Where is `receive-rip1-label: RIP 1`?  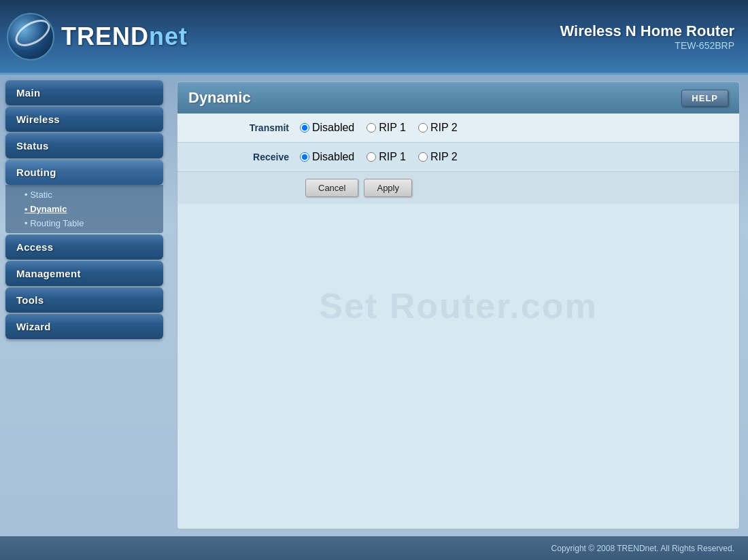
receive-rip1-label: RIP 1 is located at coordinates (392, 157).